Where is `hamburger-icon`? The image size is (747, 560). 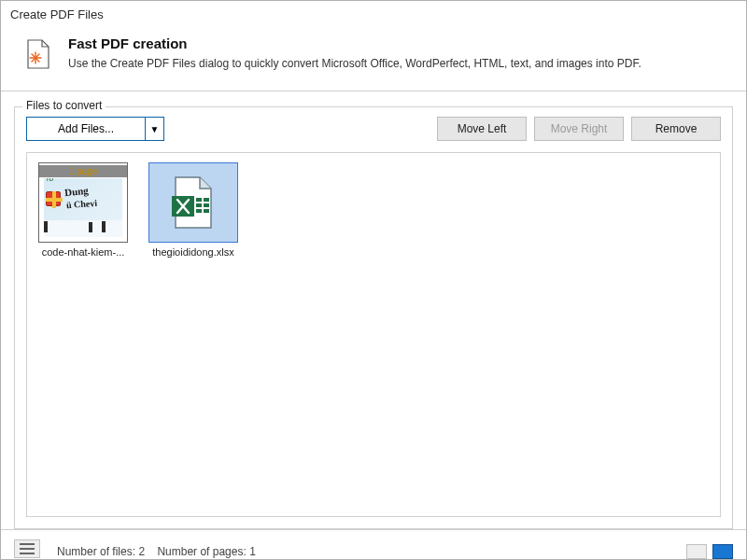
hamburger-icon is located at coordinates (27, 549).